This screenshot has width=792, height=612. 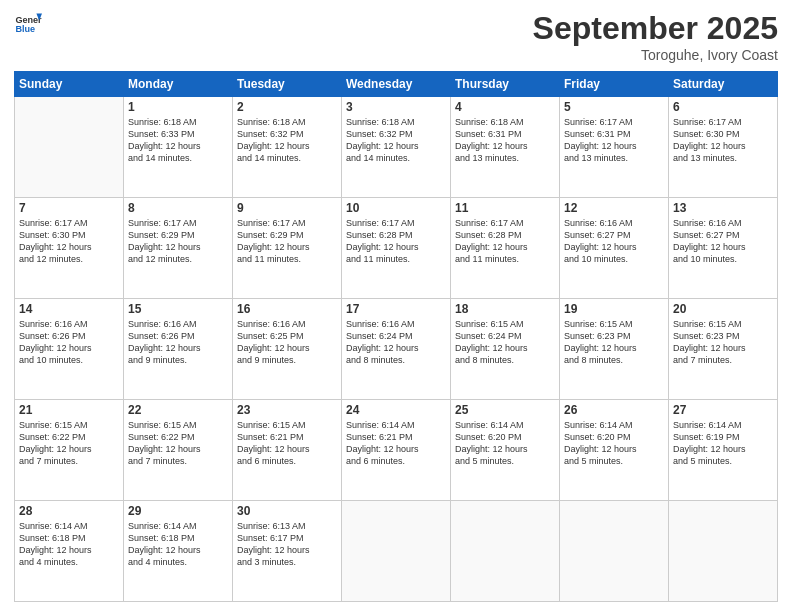 I want to click on day-info: Sunrise: 6:14 AM Sunset: 6:21 PM Dayligh…, so click(x=396, y=444).